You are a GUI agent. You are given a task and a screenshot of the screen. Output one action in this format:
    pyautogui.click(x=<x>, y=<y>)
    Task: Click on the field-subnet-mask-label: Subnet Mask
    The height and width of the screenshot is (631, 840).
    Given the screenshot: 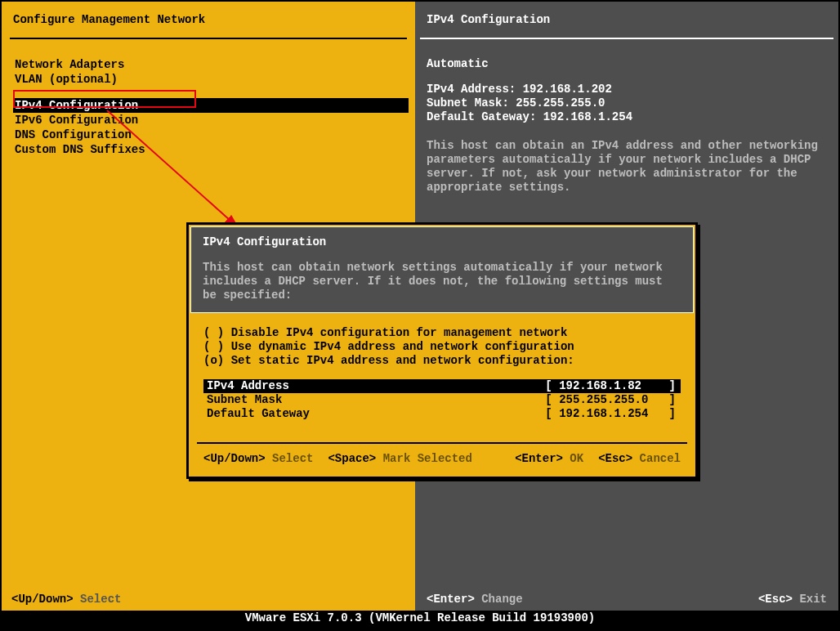 What is the action you would take?
    pyautogui.click(x=244, y=401)
    